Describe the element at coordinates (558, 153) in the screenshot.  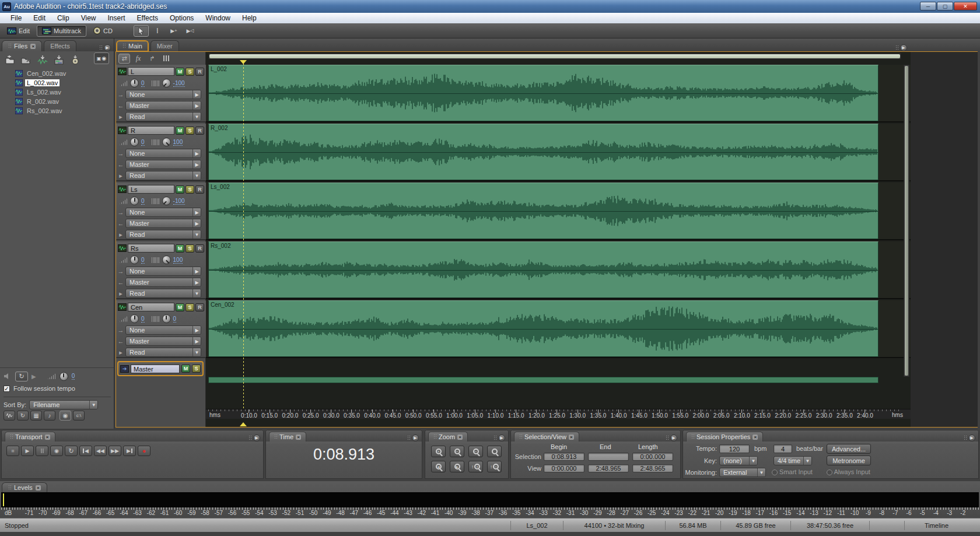
I see `track-lane: R_002` at that location.